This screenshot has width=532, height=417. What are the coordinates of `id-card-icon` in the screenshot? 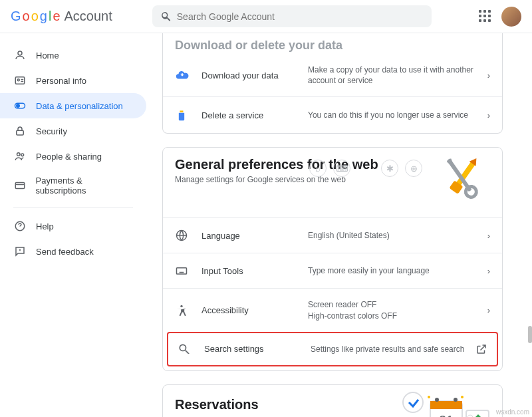 It's located at (20, 80).